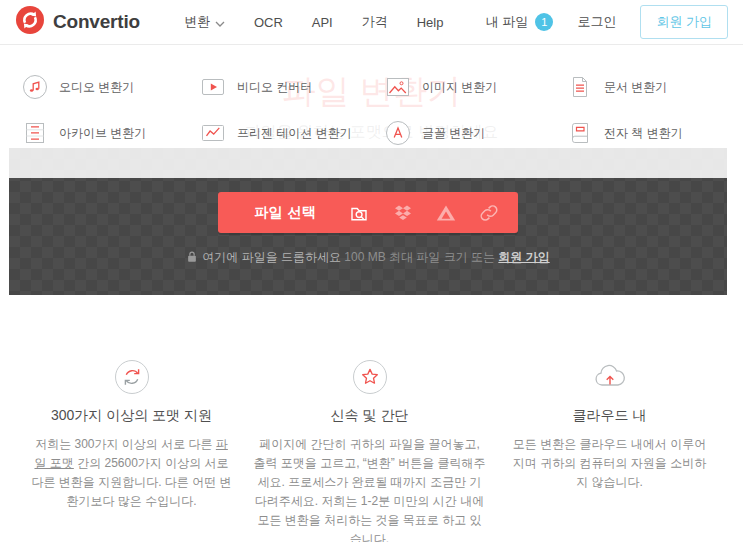 This screenshot has height=542, width=743. I want to click on logo-text: Convertio, so click(96, 22).